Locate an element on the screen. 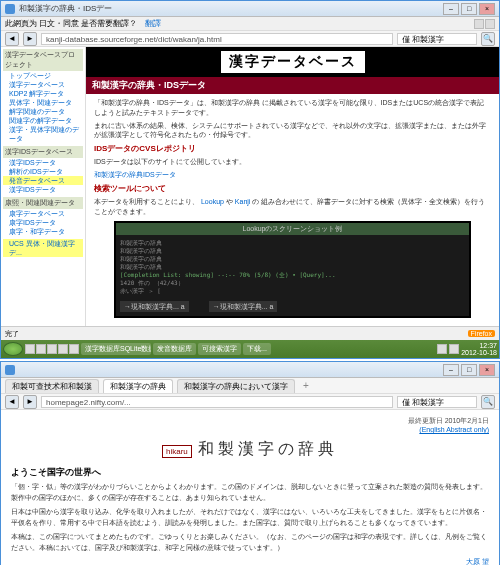 This screenshot has width=500, height=565. site-banner: 漢字データベース is located at coordinates (292, 62).